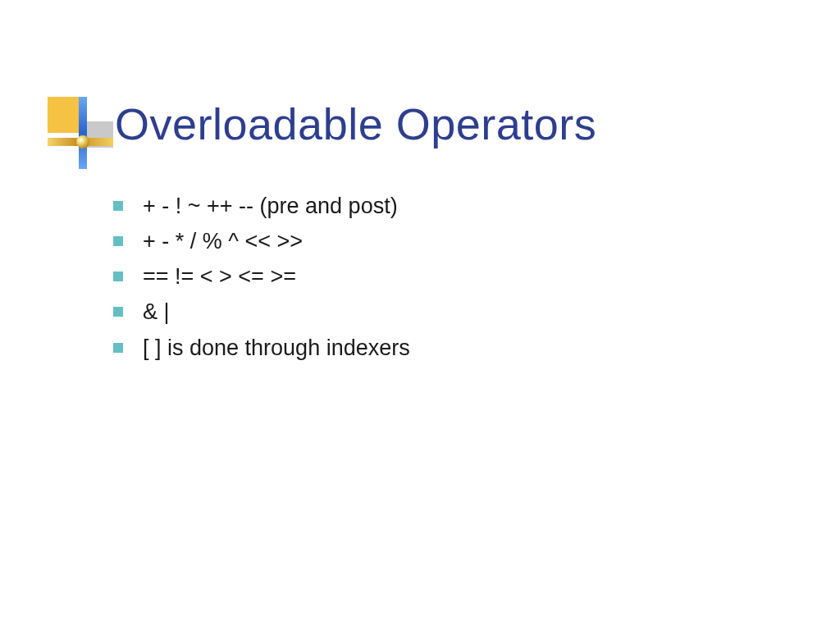 Image resolution: width=840 pixels, height=630 pixels. What do you see at coordinates (452, 277) in the screenshot?
I see `list-item: == != < > <= >=` at bounding box center [452, 277].